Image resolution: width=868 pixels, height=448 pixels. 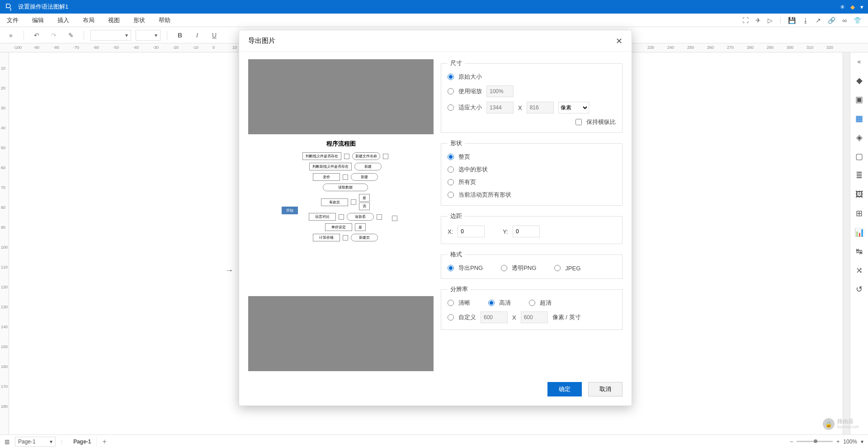 I want to click on fc-box: 否, so click(x=364, y=206).